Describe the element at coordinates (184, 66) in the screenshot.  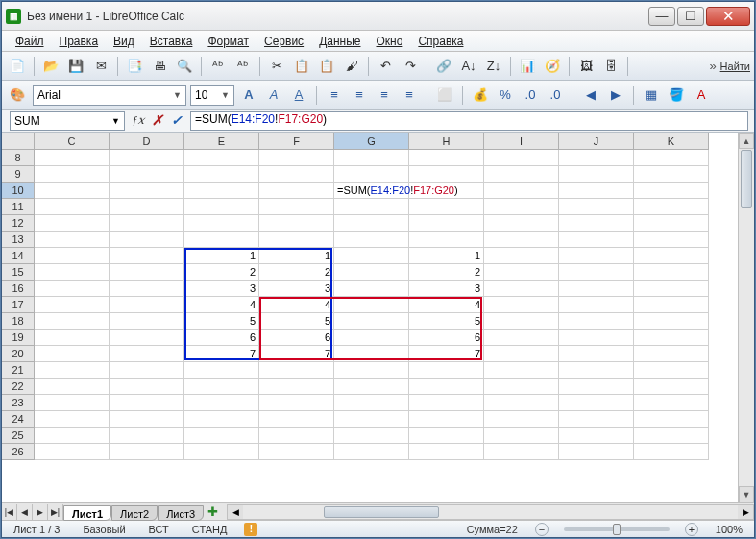
I see `preview-icon: 🔍` at that location.